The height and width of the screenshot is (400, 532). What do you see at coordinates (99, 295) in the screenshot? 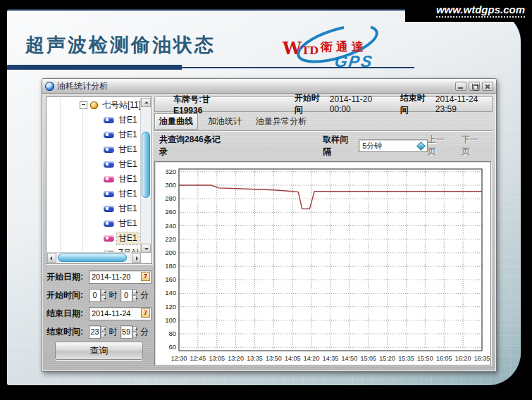
I see `start-time-row: 开始时间: 0 时 0 分` at bounding box center [99, 295].